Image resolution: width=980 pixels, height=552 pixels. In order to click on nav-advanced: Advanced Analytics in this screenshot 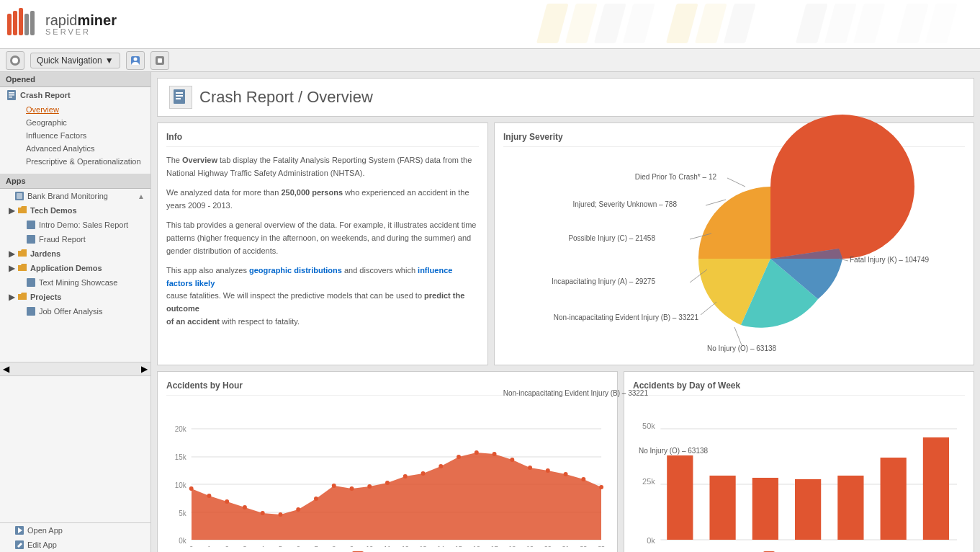, I will do `click(75, 148)`.